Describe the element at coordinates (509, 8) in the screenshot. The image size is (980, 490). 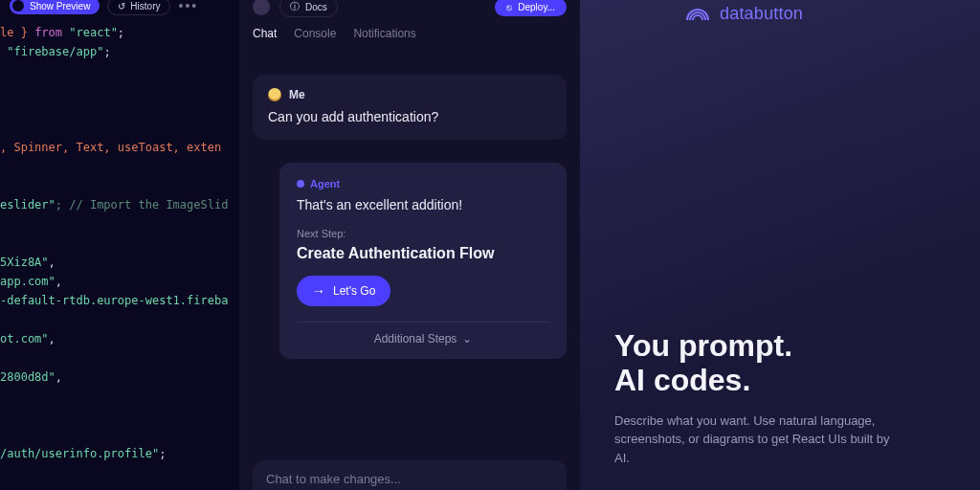
I see `deploy-icon: ⎋` at that location.